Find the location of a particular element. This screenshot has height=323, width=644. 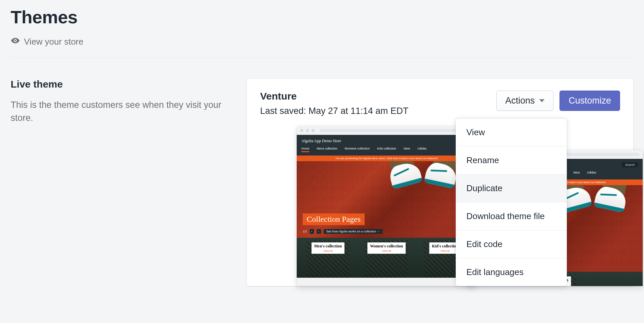

chevron-down-icon is located at coordinates (542, 101).